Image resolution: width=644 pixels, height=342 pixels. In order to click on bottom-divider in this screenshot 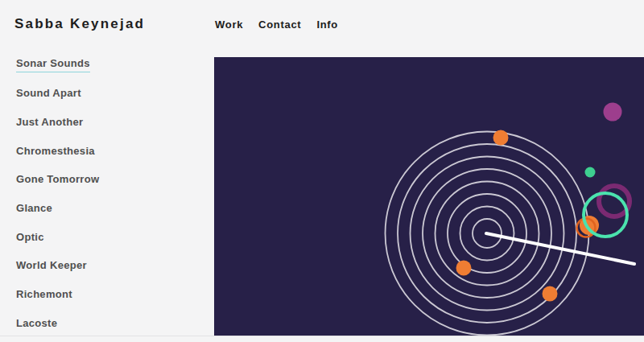, I will do `click(322, 336)`.